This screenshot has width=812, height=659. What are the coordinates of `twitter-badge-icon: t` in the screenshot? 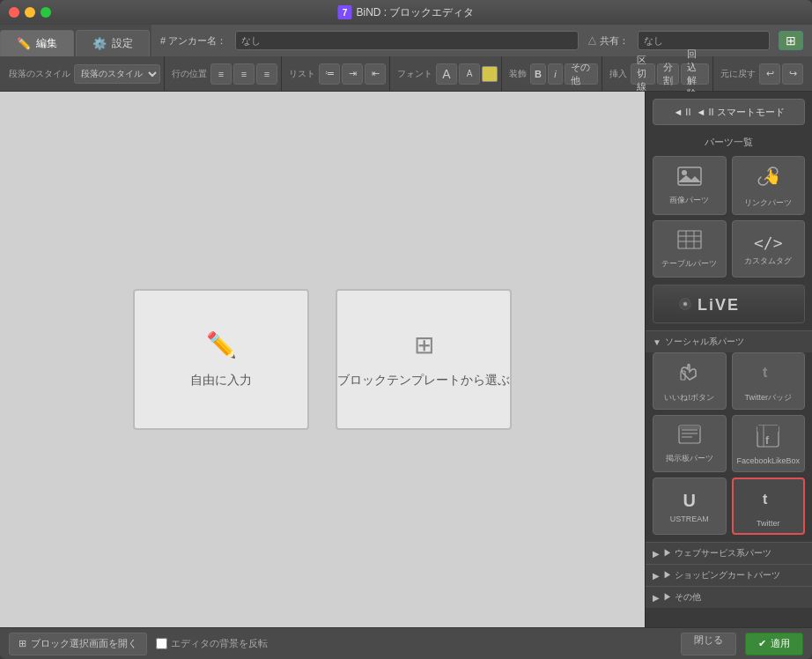 It's located at (768, 374).